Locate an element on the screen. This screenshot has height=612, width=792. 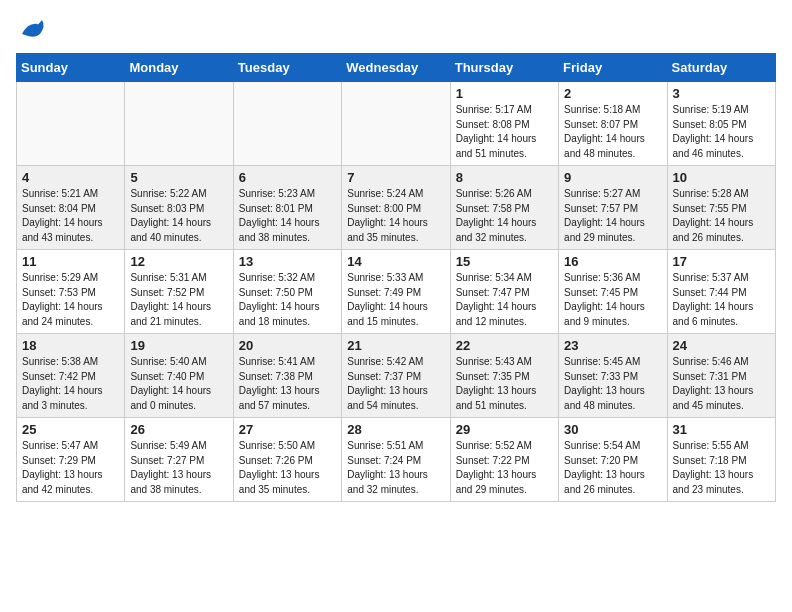
day-number: 28 is located at coordinates (396, 430).